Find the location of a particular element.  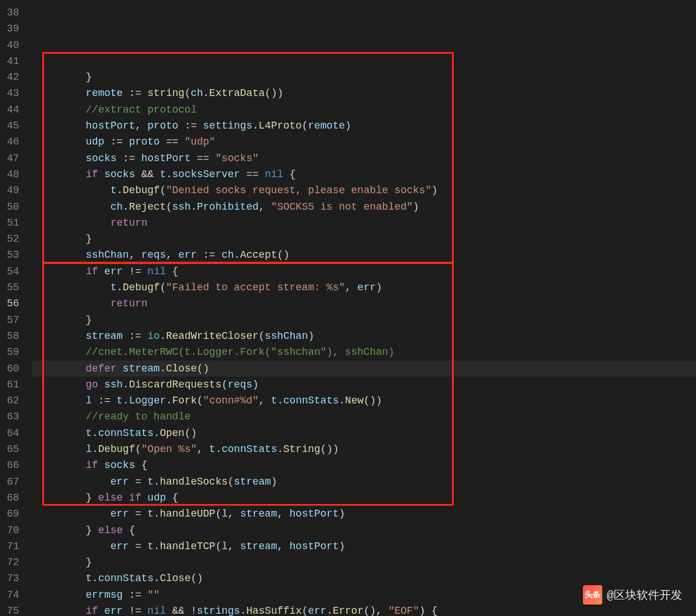

code-line: if socks && t.socksServer == nil { is located at coordinates (364, 174).